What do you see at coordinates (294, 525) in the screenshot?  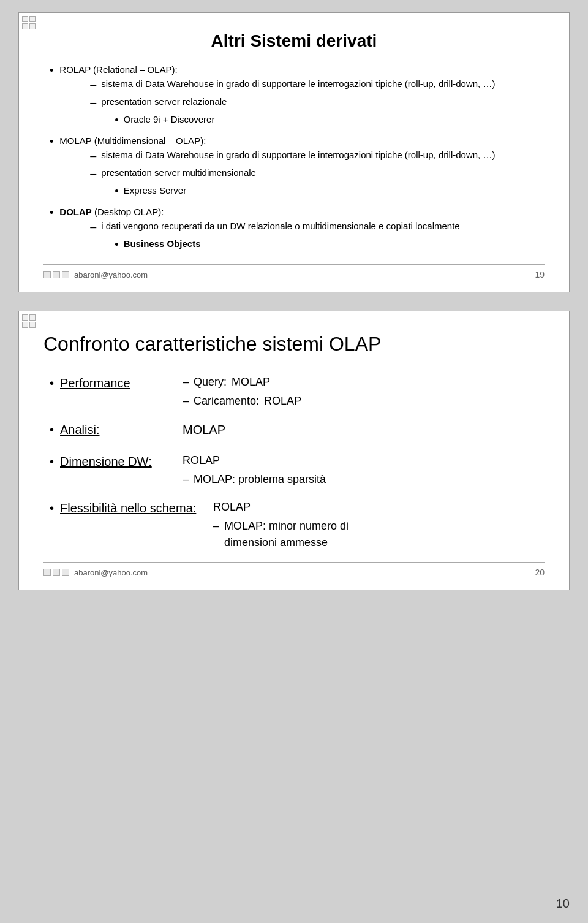 I see `list-item: • Flessibilità nello schema: ROLAP – MOL…` at bounding box center [294, 525].